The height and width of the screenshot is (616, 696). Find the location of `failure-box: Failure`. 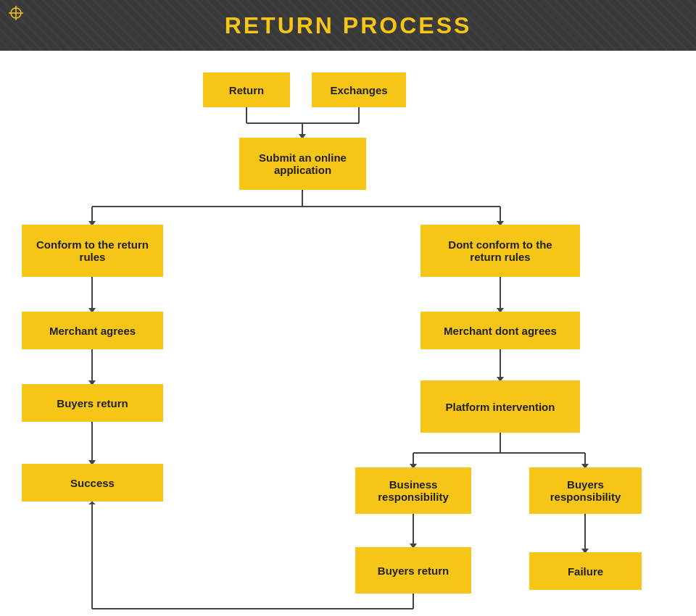

failure-box: Failure is located at coordinates (586, 571).